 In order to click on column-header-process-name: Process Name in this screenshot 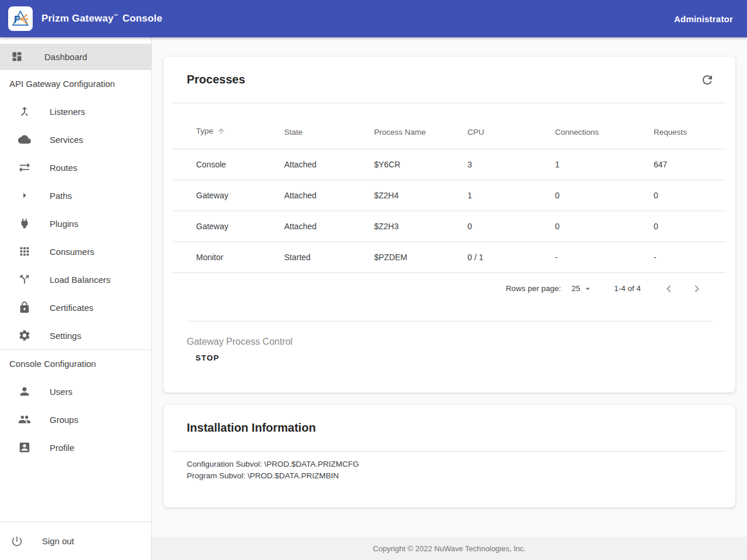, I will do `click(421, 126)`.